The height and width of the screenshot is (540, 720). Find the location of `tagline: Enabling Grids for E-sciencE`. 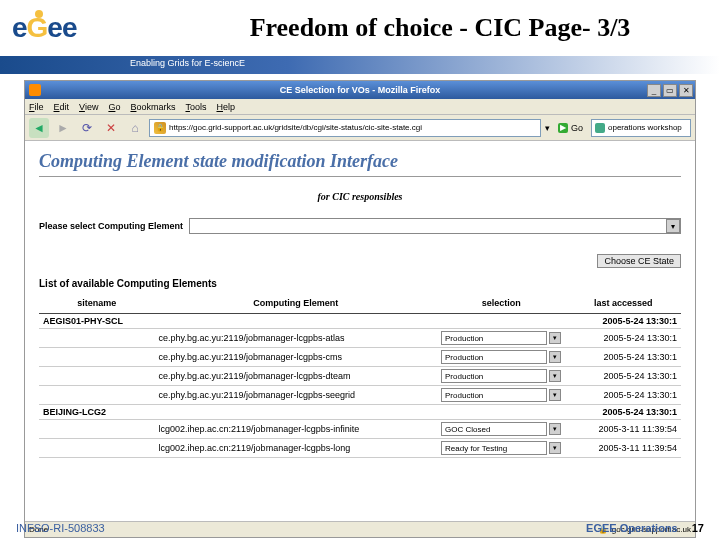

tagline: Enabling Grids for E-sciencE is located at coordinates (188, 63).